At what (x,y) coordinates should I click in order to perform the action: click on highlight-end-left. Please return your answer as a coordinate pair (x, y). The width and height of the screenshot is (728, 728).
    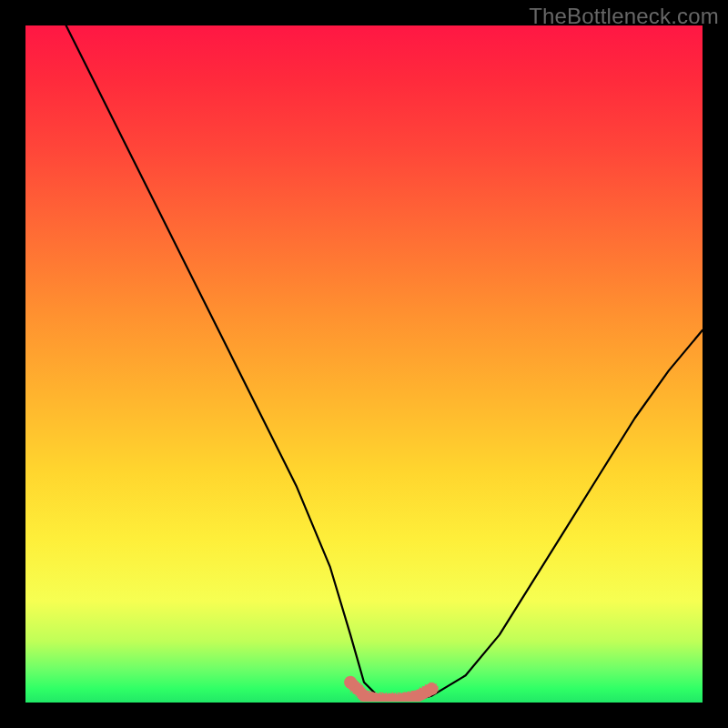
    Looking at the image, I should click on (350, 682).